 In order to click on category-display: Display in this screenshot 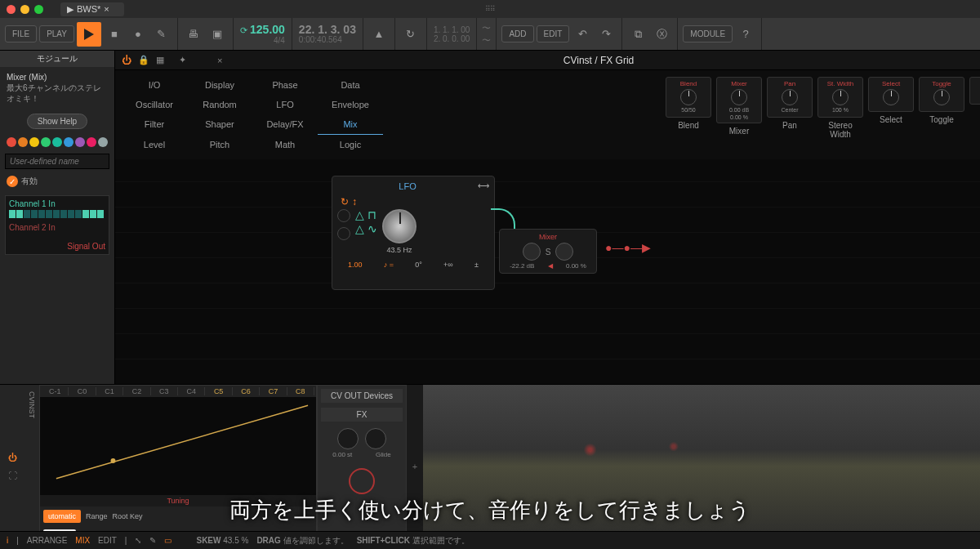, I will do `click(220, 85)`.